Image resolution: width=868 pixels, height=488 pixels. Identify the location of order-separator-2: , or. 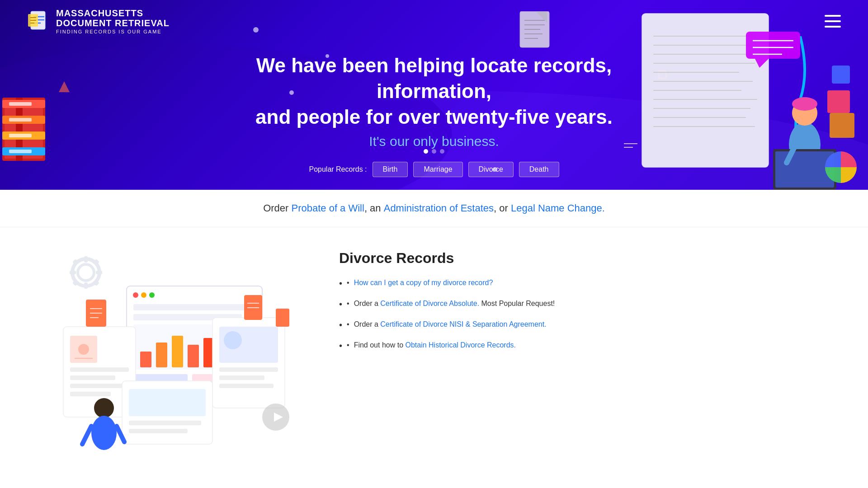
(502, 208).